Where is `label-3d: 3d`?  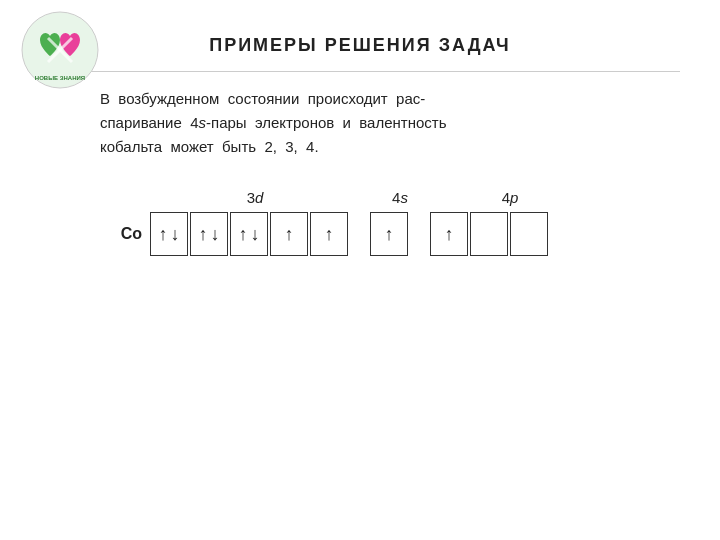 label-3d: 3d is located at coordinates (255, 198).